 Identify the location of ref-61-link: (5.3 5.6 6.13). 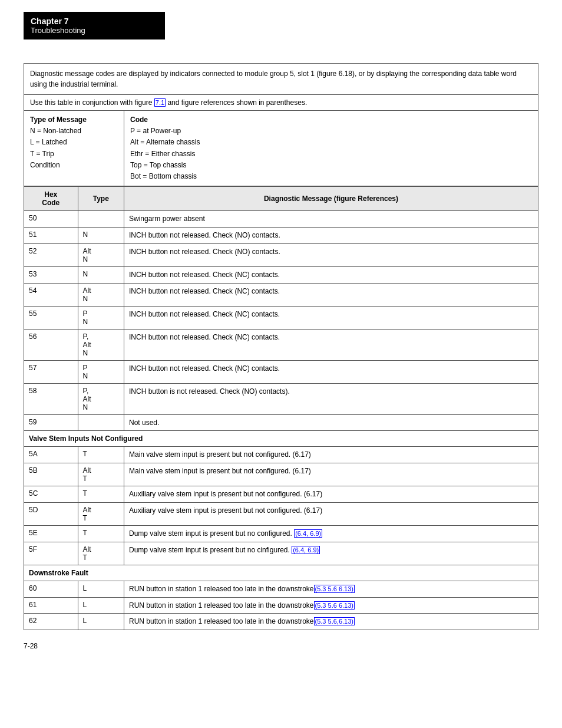
(335, 605).